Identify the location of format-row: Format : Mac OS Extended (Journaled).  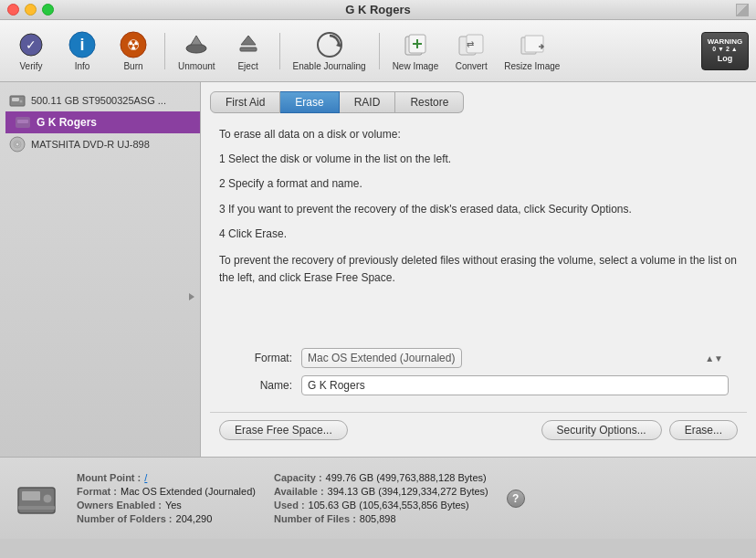
(166, 491).